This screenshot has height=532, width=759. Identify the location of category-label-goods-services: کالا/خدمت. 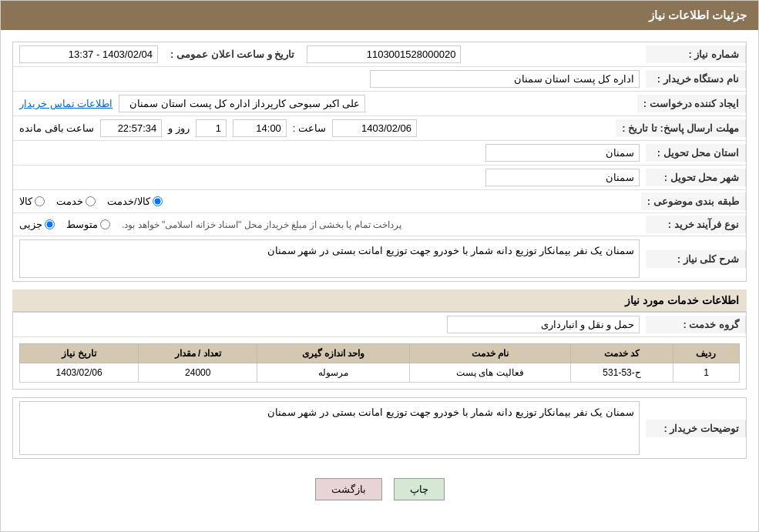
(129, 202).